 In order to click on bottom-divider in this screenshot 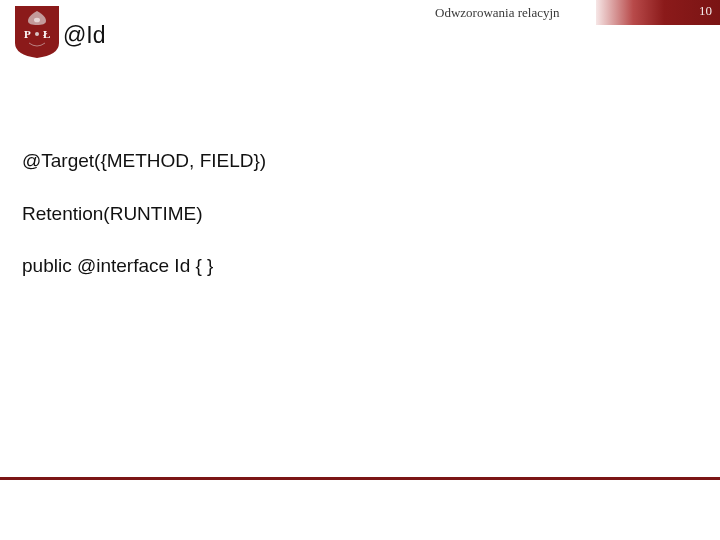, I will do `click(360, 478)`.